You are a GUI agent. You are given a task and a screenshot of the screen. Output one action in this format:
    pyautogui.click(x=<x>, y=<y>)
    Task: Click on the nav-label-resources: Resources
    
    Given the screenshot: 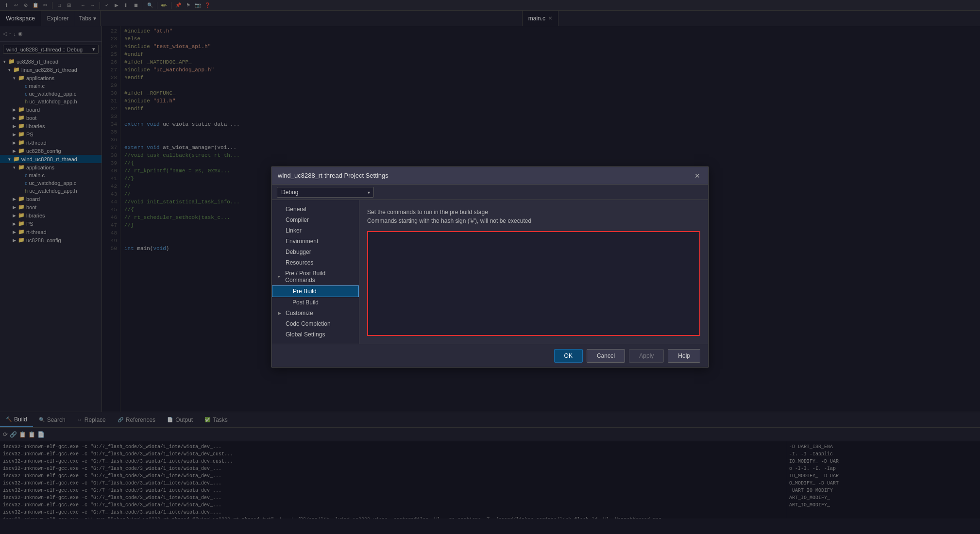 What is the action you would take?
    pyautogui.click(x=299, y=263)
    